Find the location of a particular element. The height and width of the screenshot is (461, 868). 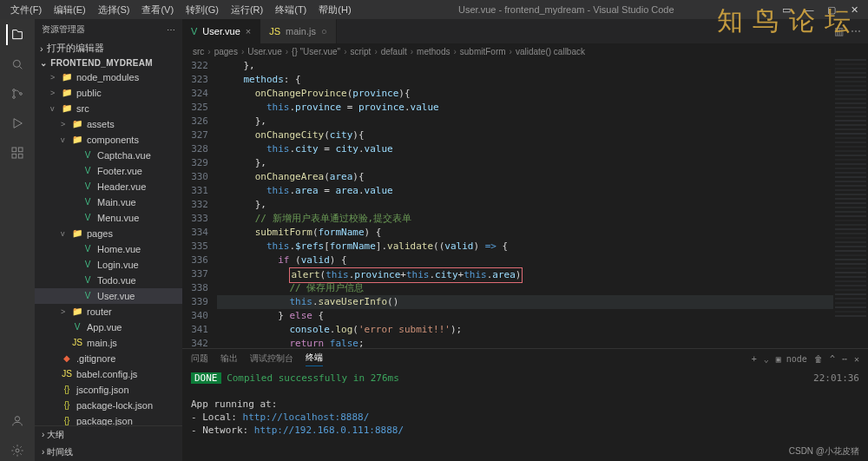

split-editor-icon: ▥ is located at coordinates (838, 31).